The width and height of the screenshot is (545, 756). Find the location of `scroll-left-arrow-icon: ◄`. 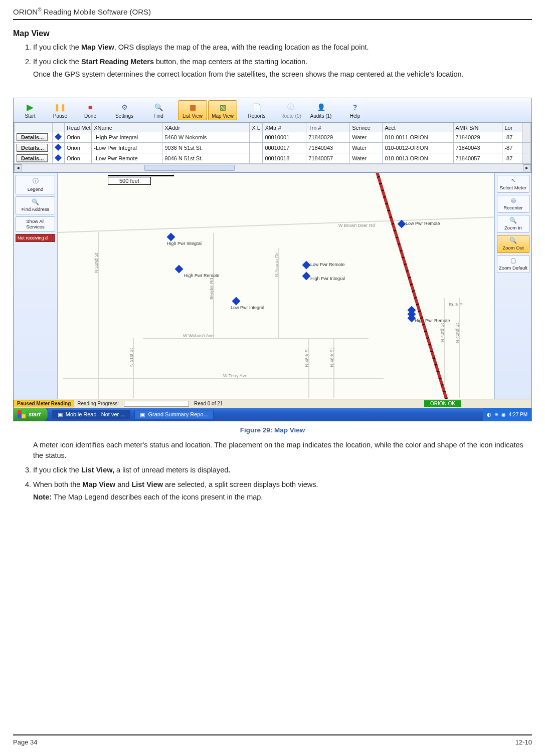

scroll-left-arrow-icon: ◄ is located at coordinates (18, 168).